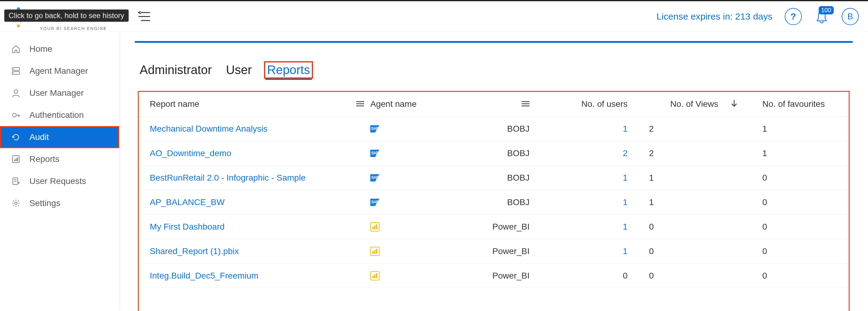  I want to click on sidebar-item-user-requests: User Requests, so click(60, 181).